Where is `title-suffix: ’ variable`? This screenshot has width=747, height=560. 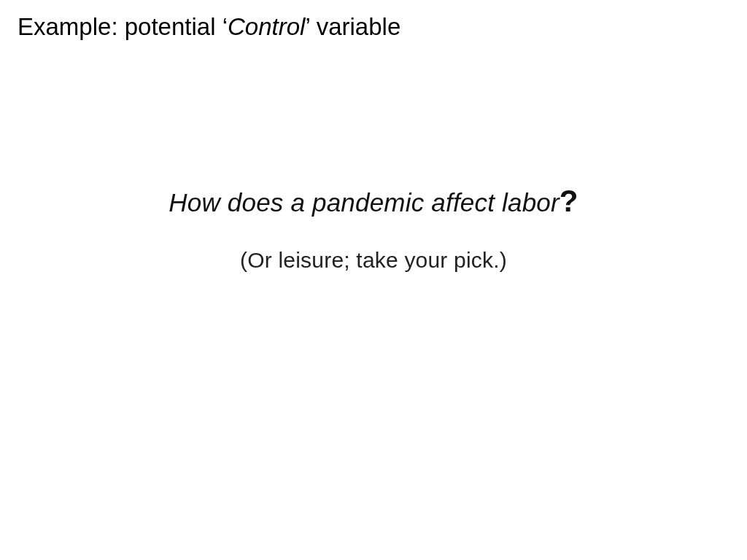
title-suffix: ’ variable is located at coordinates (353, 26).